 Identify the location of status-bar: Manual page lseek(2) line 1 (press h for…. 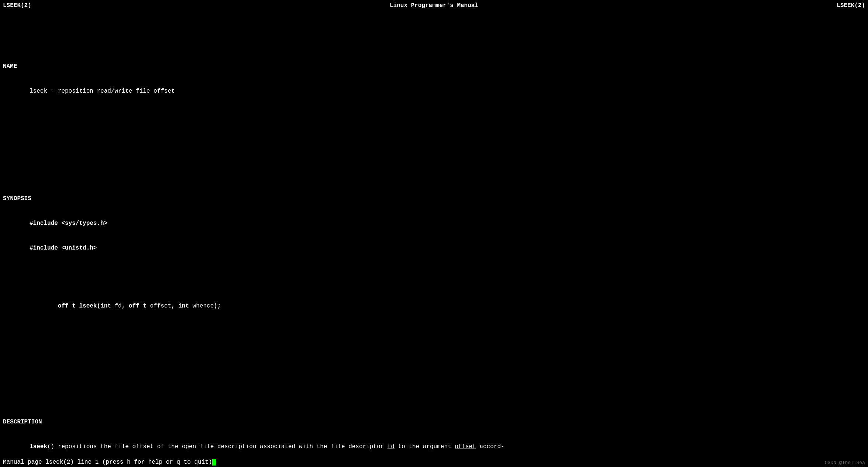
(434, 462).